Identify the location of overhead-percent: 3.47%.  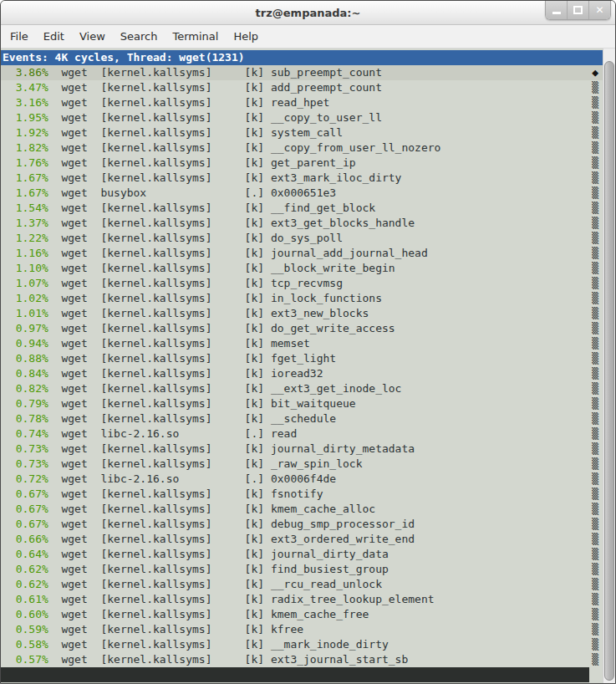
(25, 87).